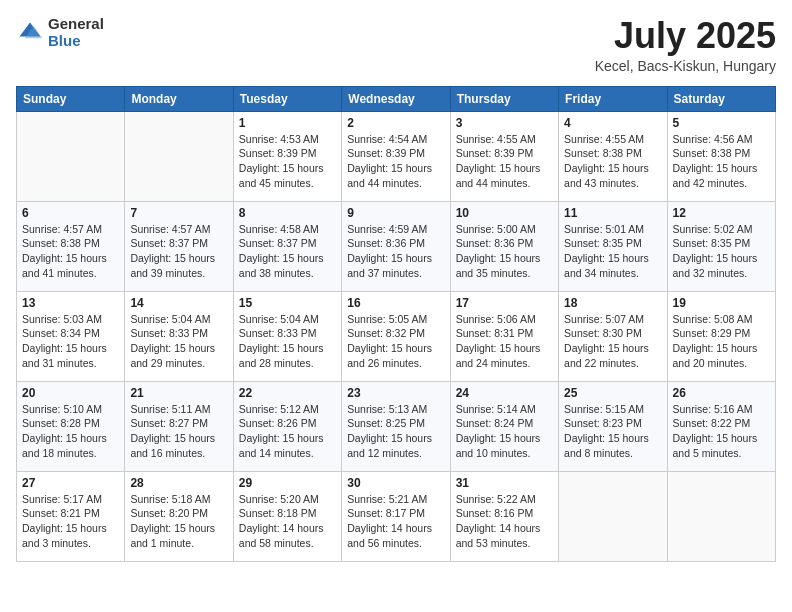 The height and width of the screenshot is (612, 792). What do you see at coordinates (613, 336) in the screenshot?
I see `calendar-cell: 18Sunrise: 5:07 AM Sunset: 8:30 PM Dayli…` at bounding box center [613, 336].